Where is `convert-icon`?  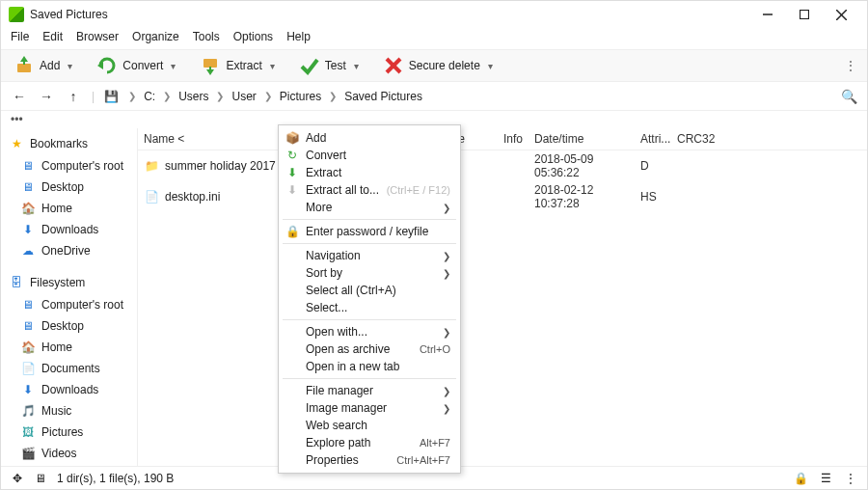
convert-icon is located at coordinates (107, 66).